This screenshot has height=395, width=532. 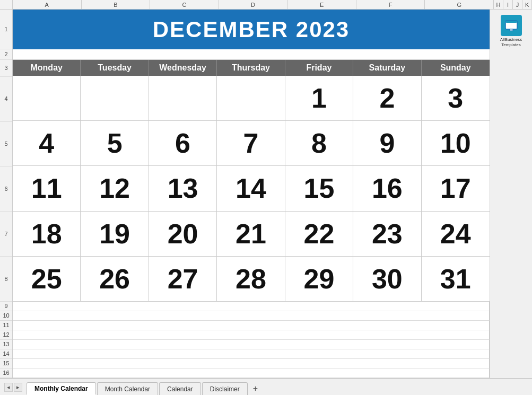 I want to click on day-saturday: Saturday, so click(x=387, y=68).